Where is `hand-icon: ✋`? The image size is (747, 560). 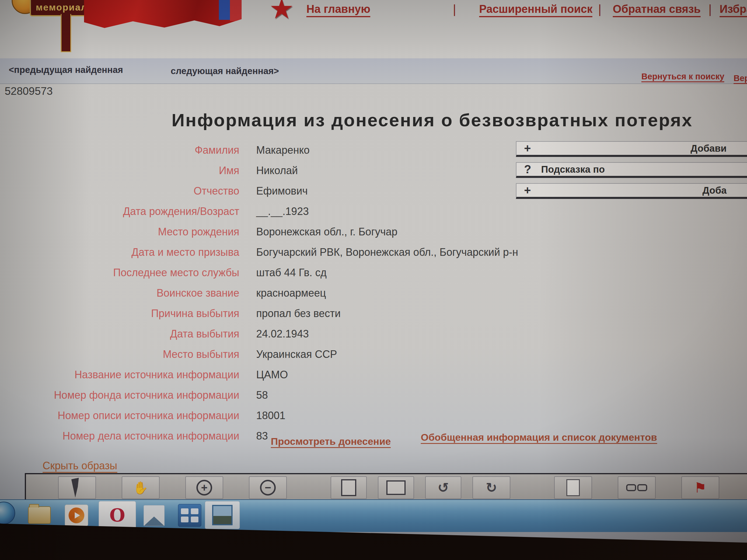
hand-icon: ✋ is located at coordinates (140, 488).